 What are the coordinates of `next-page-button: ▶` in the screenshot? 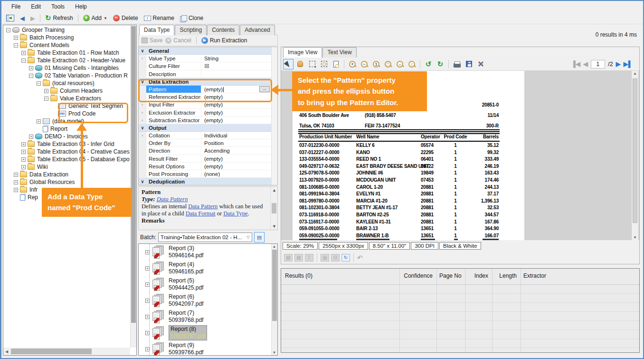 It's located at (618, 64).